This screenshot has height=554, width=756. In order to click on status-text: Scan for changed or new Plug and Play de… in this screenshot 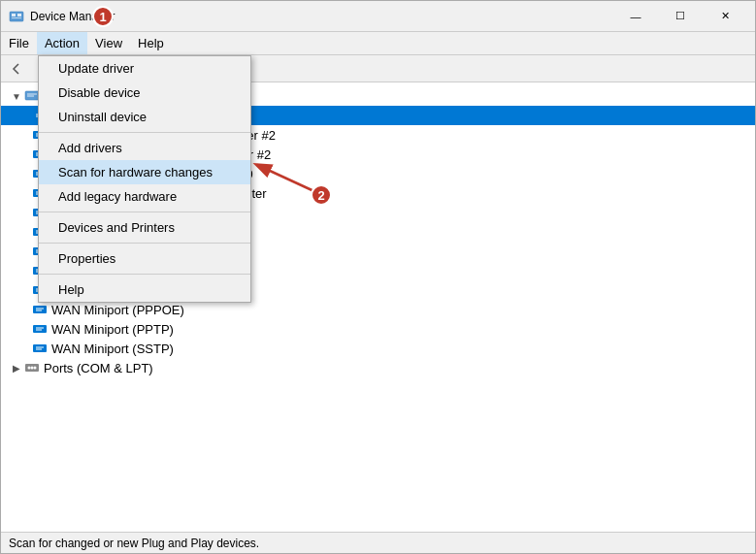, I will do `click(134, 543)`.